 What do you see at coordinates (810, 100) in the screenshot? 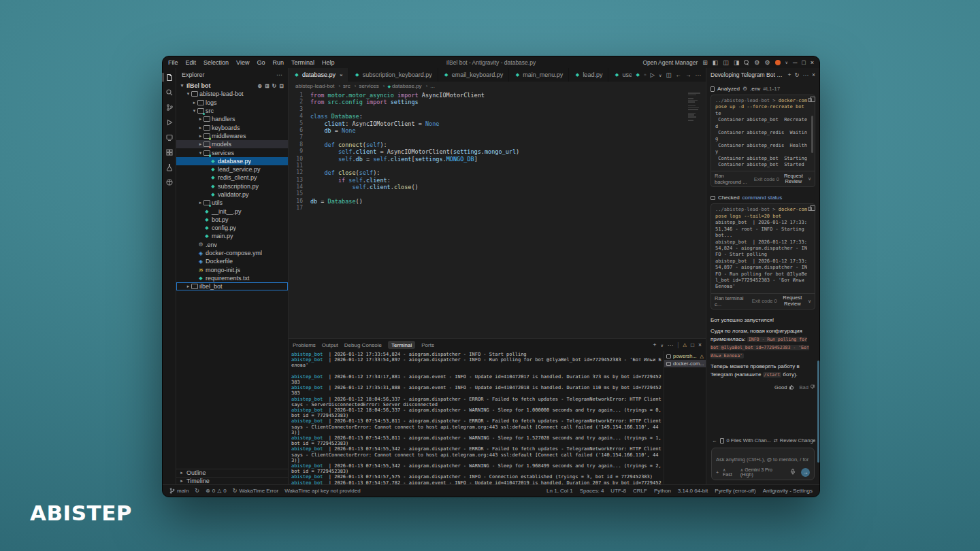
I see `copy-icon` at bounding box center [810, 100].